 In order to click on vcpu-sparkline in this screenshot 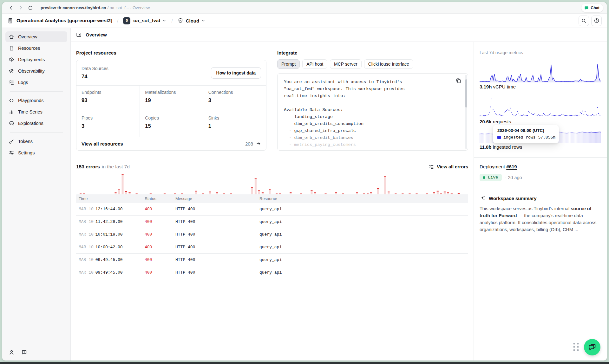, I will do `click(540, 73)`.